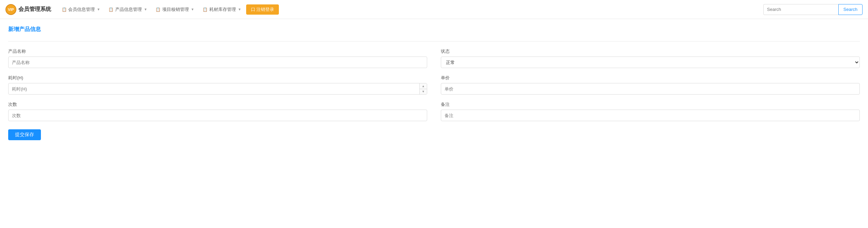 The height and width of the screenshot is (228, 868). I want to click on form-group-remark: 备注, so click(650, 111).